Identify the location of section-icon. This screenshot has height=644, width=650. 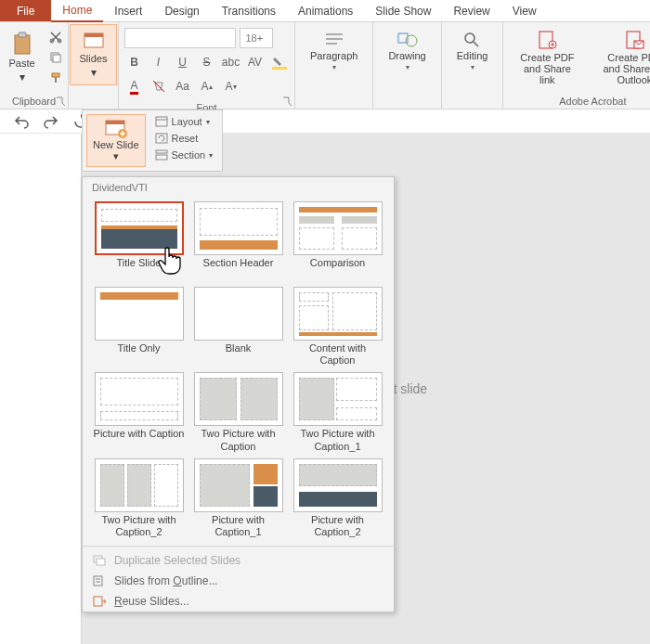
(162, 155).